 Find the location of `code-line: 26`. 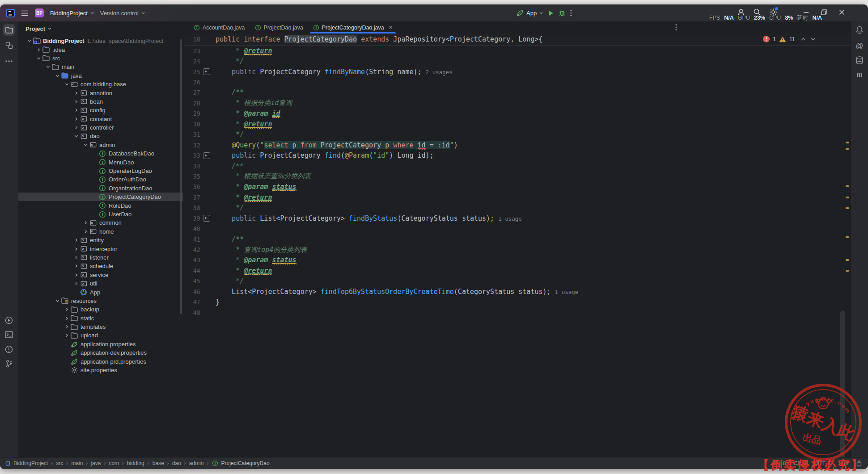

code-line: 26 is located at coordinates (517, 82).